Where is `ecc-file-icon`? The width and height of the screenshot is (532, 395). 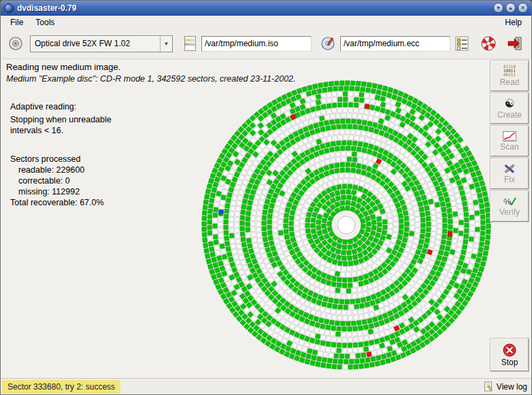
ecc-file-icon is located at coordinates (329, 44).